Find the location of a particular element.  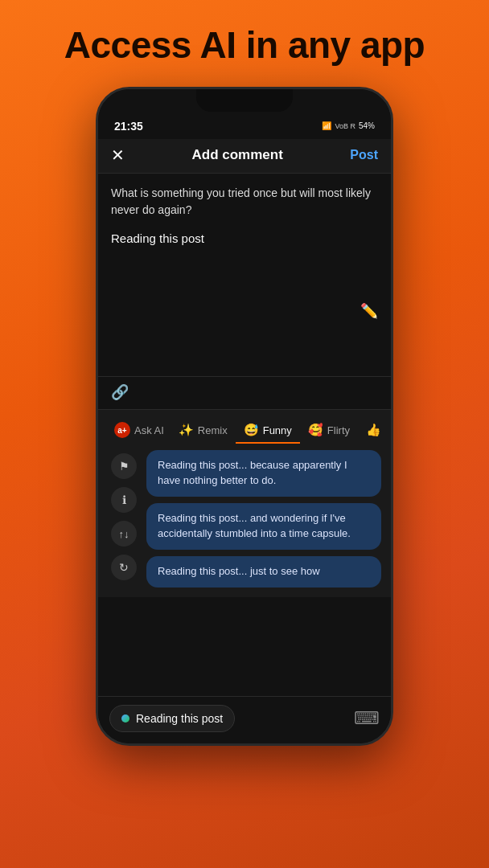

signal-text: VoB R is located at coordinates (345, 126).